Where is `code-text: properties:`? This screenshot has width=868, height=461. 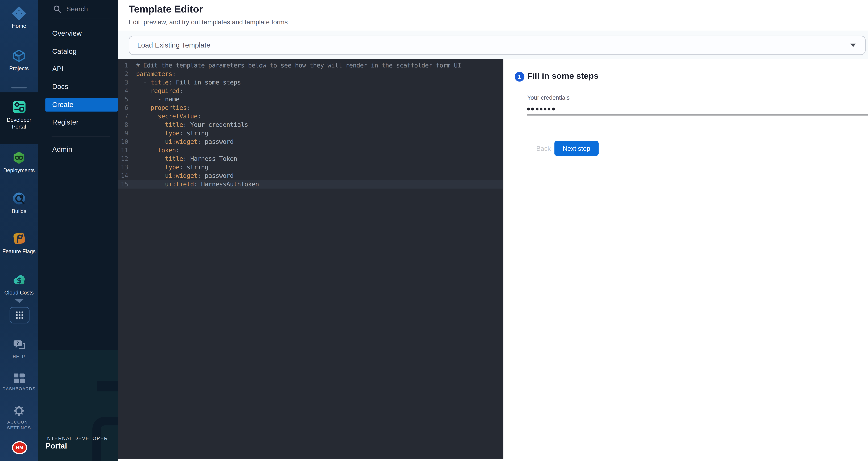
code-text: properties: is located at coordinates (163, 108).